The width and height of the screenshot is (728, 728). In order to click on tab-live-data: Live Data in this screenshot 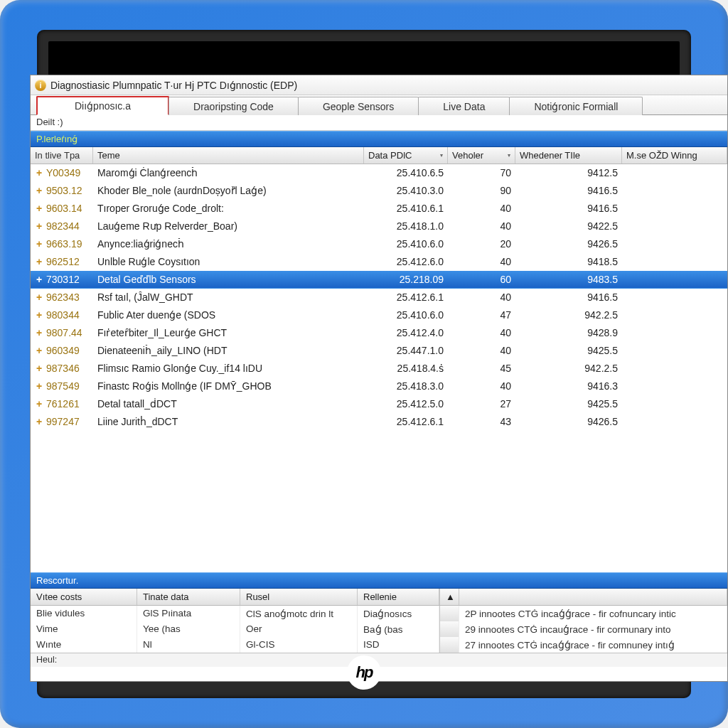, I will do `click(464, 106)`.